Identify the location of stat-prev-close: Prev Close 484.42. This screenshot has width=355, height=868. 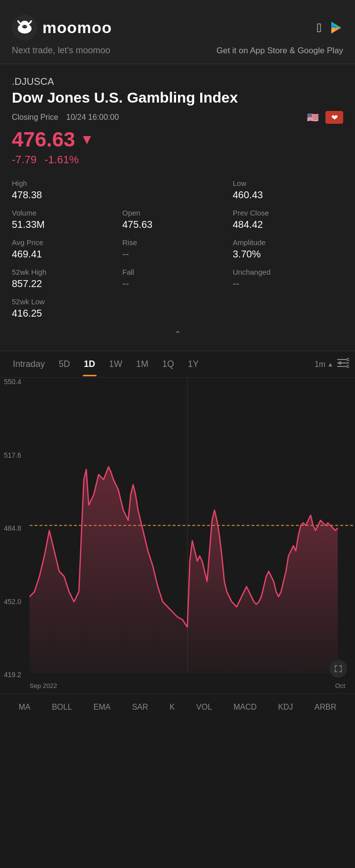
(288, 220).